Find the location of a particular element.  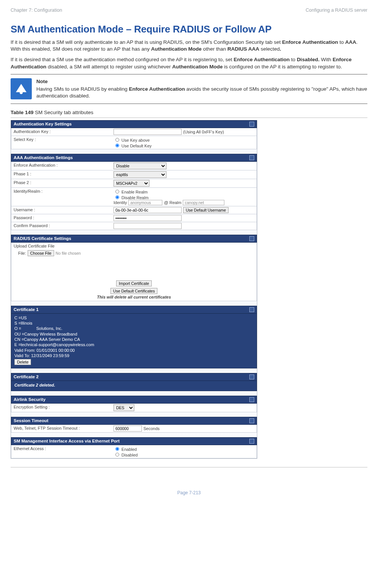

p1-b2: AAA is located at coordinates (350, 42).